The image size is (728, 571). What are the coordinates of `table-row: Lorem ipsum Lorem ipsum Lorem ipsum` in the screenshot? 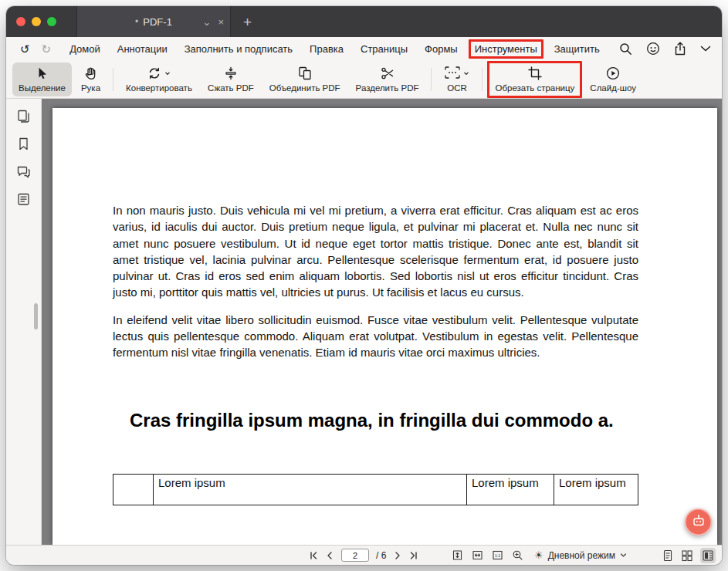 It's located at (376, 489).